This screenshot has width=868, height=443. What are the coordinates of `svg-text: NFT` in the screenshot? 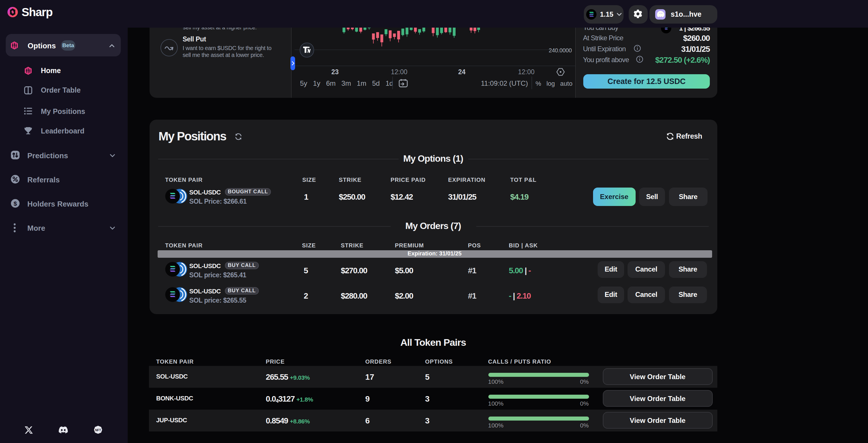 It's located at (98, 430).